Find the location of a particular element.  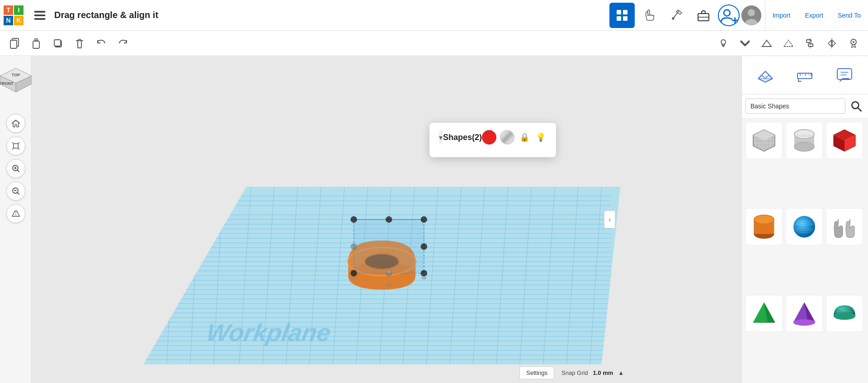

briefcase-button is located at coordinates (703, 15).